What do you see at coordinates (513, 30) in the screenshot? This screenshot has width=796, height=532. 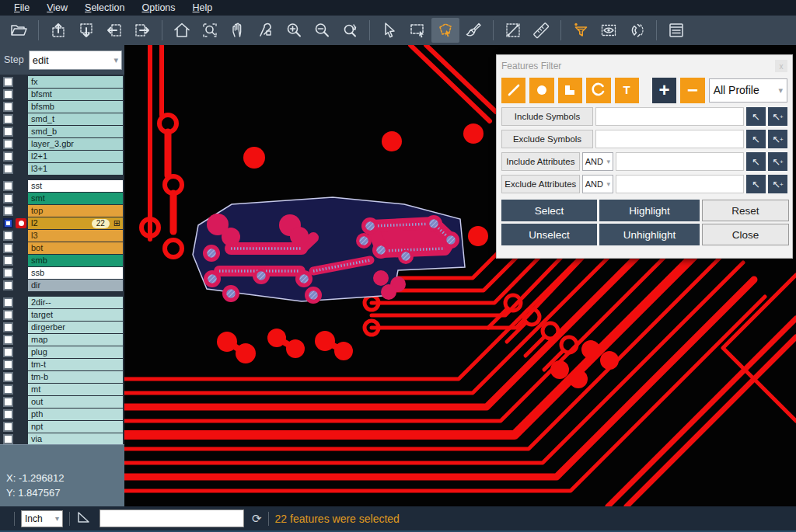 I see `toolbar-measure-points-button` at bounding box center [513, 30].